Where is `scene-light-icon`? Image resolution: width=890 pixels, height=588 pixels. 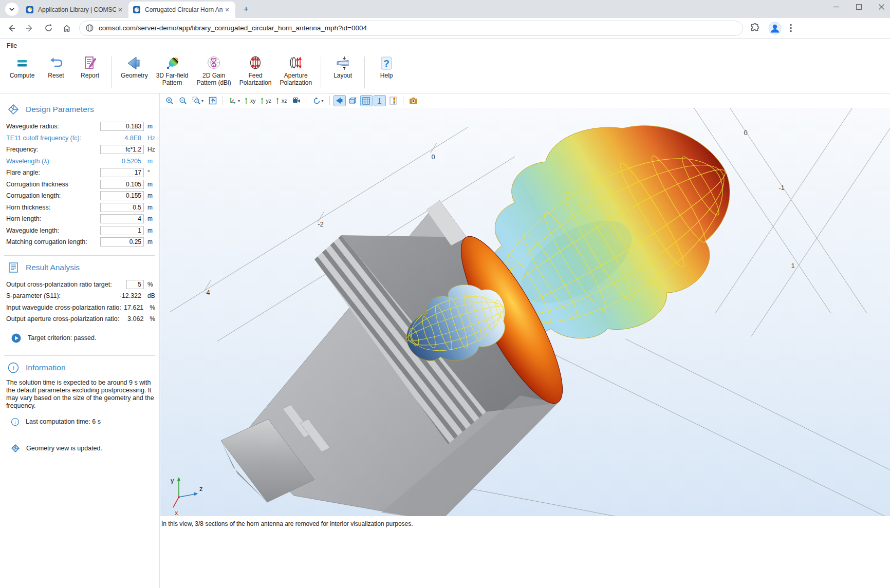
scene-light-icon is located at coordinates (297, 101).